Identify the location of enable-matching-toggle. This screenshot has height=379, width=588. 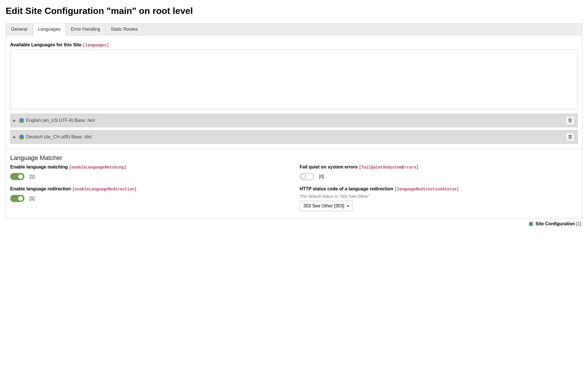
(17, 177).